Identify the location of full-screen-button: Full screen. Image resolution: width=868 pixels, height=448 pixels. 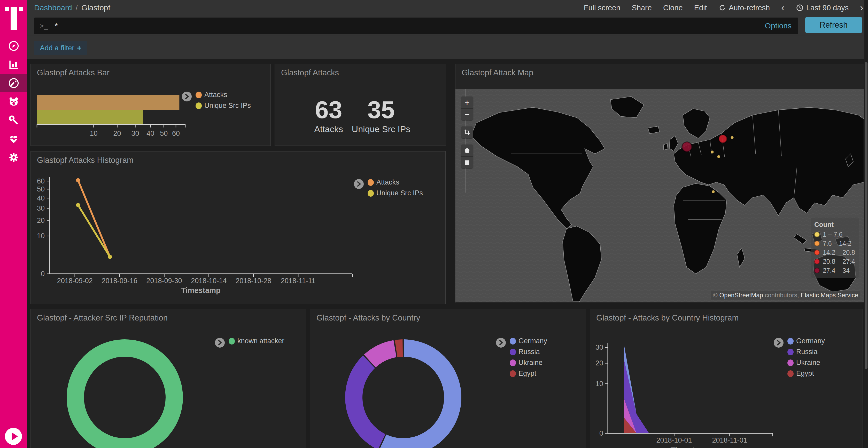
(602, 8).